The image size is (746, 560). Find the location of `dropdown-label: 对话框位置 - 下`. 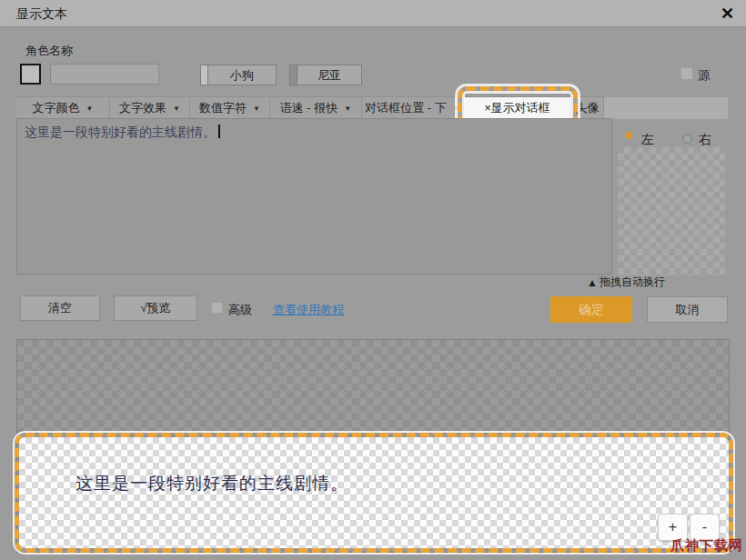

dropdown-label: 对话框位置 - 下 is located at coordinates (406, 108).